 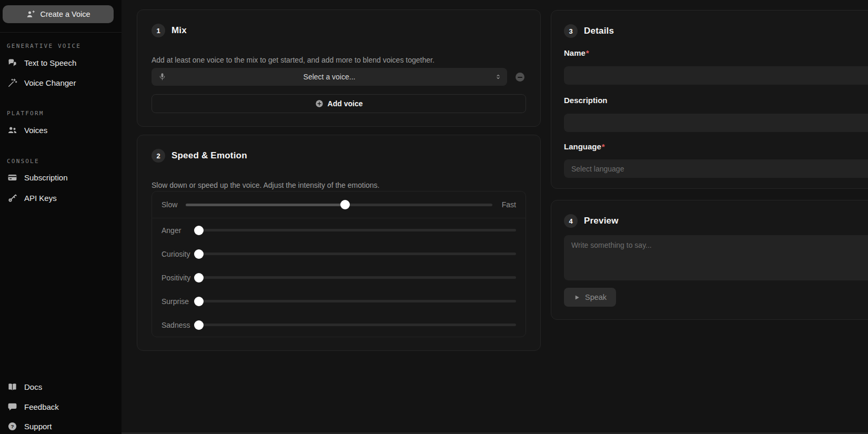 What do you see at coordinates (12, 426) in the screenshot?
I see `help-circle-icon: ?` at bounding box center [12, 426].